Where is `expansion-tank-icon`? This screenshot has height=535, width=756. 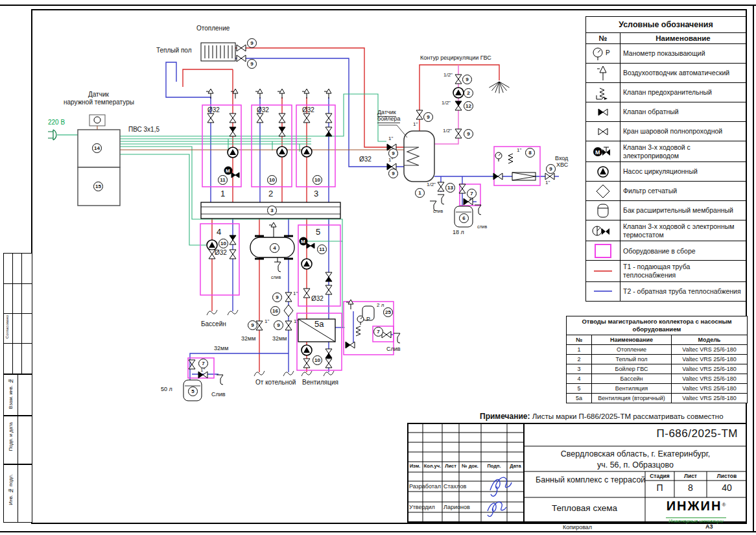 expansion-tank-icon is located at coordinates (603, 210).